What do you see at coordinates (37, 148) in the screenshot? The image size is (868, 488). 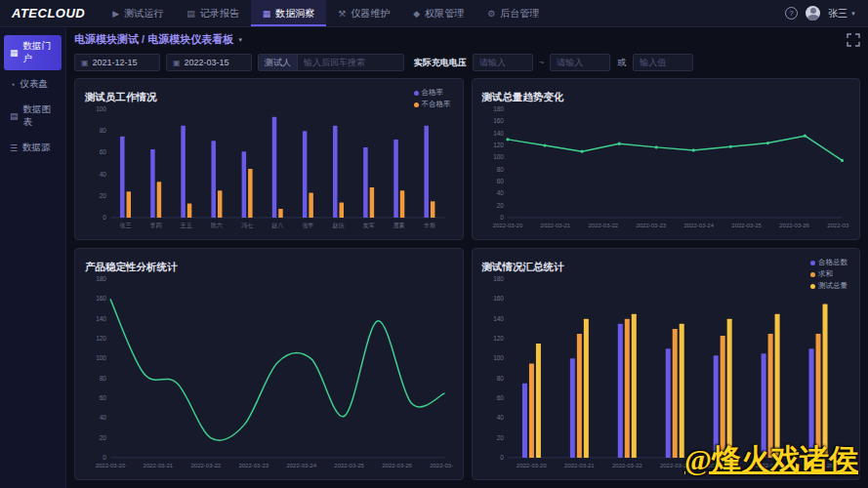 I see `sidebar-item-label: 数据源` at bounding box center [37, 148].